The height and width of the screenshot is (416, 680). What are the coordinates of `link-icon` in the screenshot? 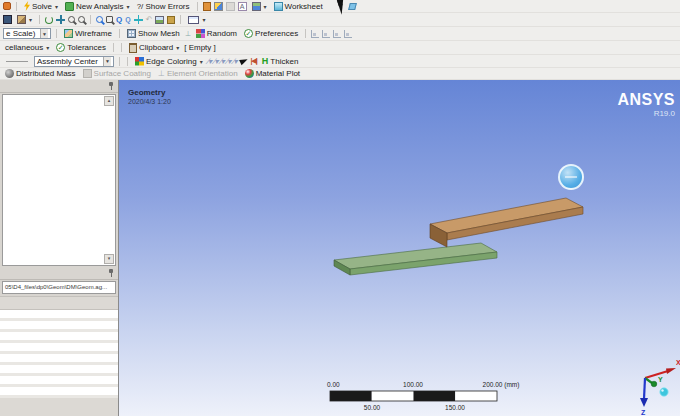 It's located at (7, 6).